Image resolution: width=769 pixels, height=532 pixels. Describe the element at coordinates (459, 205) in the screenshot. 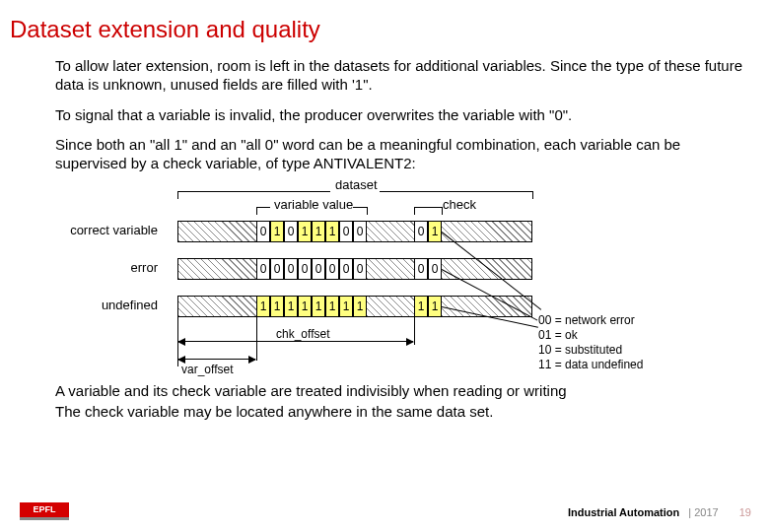

I see `label-check: check` at that location.